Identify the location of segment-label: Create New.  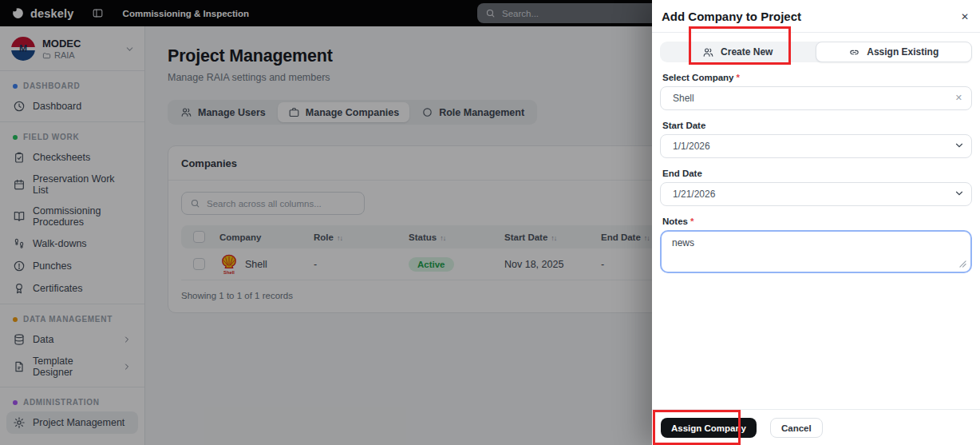
(747, 52).